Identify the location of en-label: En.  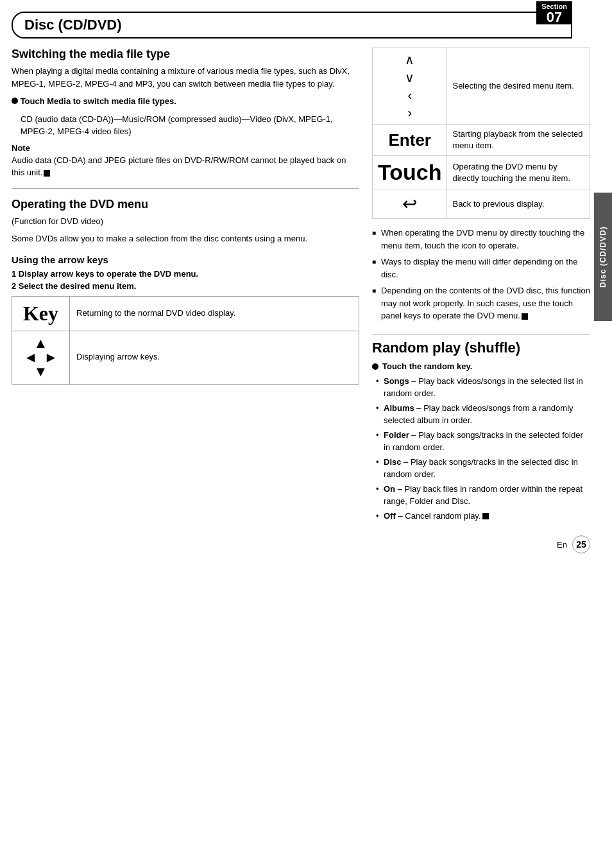
(562, 544).